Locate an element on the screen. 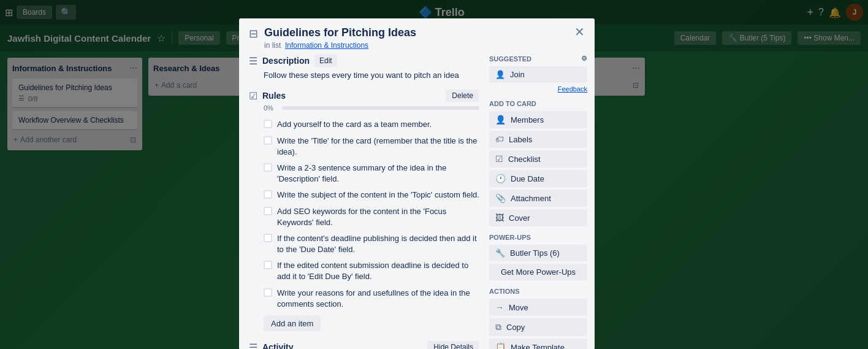 The width and height of the screenshot is (868, 349). get-more-power-ups-button: Get More Power-Ups is located at coordinates (538, 272).